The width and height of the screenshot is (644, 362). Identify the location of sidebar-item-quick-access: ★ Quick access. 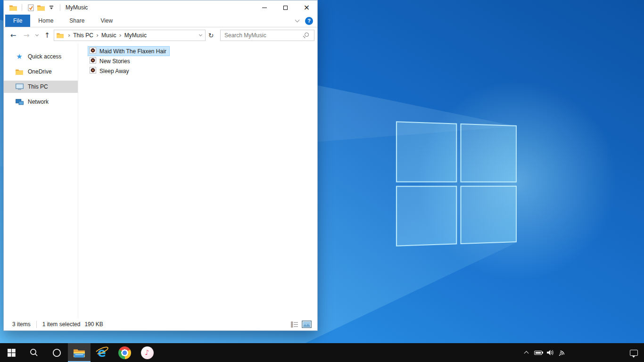
(41, 57).